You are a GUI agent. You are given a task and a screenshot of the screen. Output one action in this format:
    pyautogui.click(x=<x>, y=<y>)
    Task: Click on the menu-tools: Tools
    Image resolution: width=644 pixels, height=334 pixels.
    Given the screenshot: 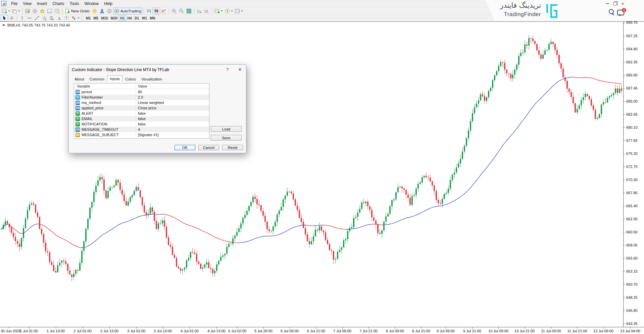 What is the action you would take?
    pyautogui.click(x=75, y=4)
    